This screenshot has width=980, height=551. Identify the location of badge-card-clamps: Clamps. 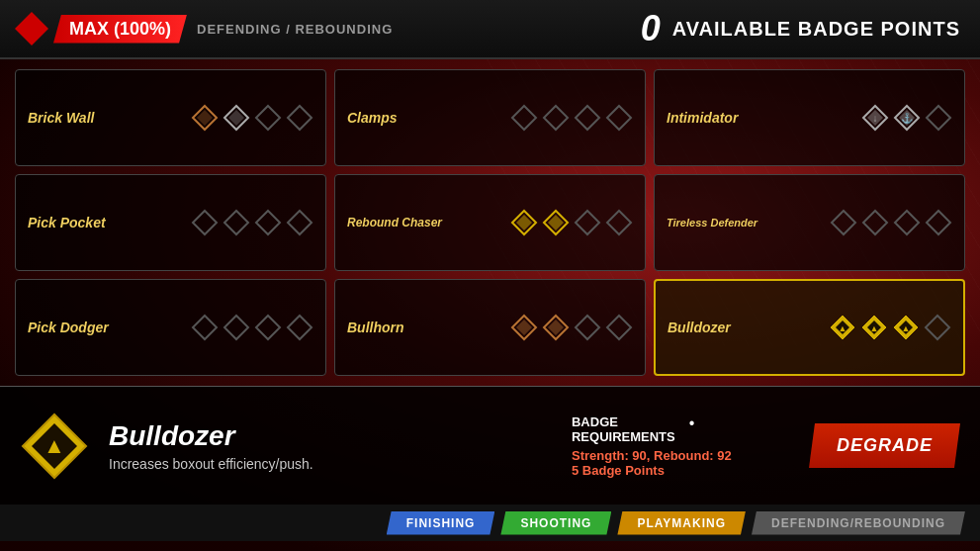
(490, 118).